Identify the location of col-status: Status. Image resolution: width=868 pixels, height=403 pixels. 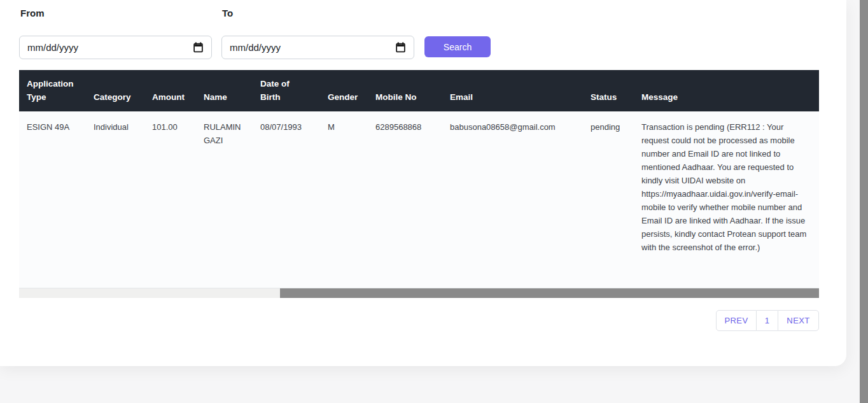
(608, 90).